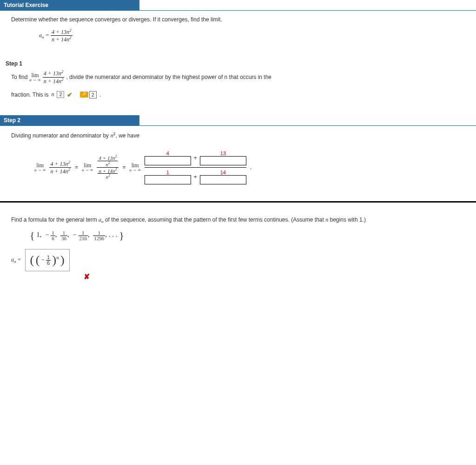 Image resolution: width=476 pixels, height=465 pixels. What do you see at coordinates (238, 20) in the screenshot?
I see `question-text: Determine whether the sequence converges…` at bounding box center [238, 20].